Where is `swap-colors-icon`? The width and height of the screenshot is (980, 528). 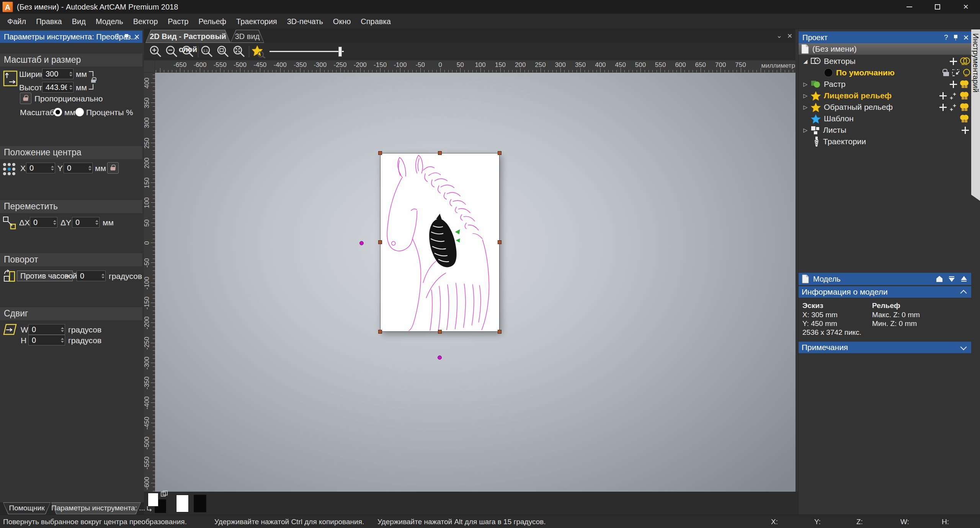
swap-colors-icon is located at coordinates (165, 494).